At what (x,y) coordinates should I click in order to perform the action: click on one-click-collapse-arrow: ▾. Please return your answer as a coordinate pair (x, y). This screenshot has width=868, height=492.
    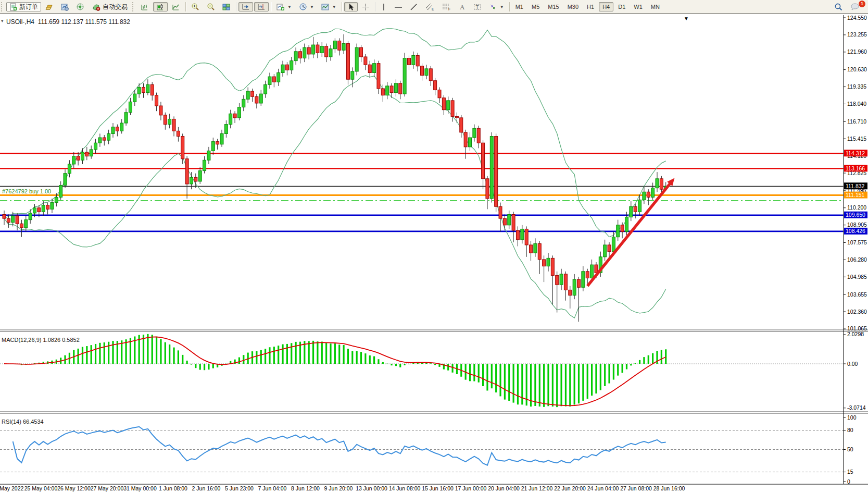
    Looking at the image, I should click on (2, 21).